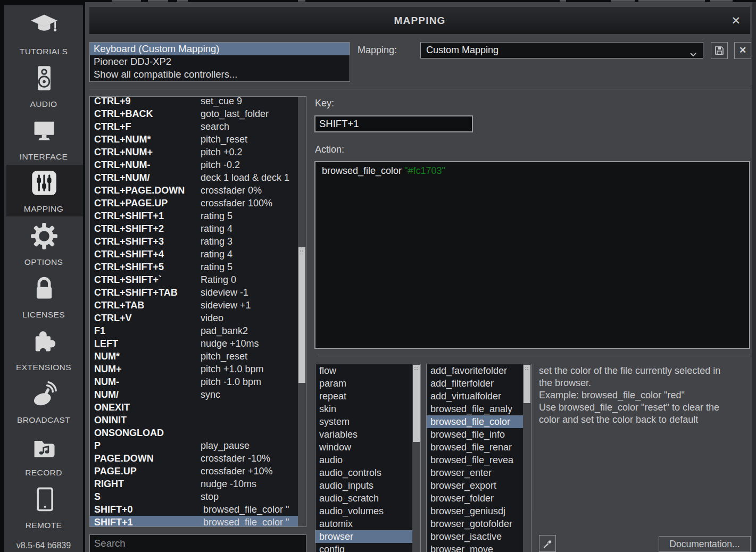  Describe the element at coordinates (364, 383) in the screenshot. I see `action-category-item: param` at that location.